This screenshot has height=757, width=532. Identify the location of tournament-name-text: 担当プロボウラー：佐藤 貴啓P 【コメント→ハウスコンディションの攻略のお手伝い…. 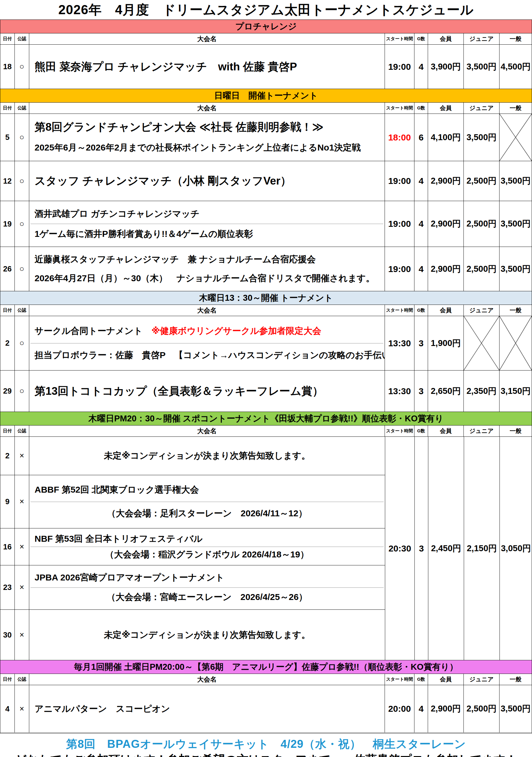
(210, 355).